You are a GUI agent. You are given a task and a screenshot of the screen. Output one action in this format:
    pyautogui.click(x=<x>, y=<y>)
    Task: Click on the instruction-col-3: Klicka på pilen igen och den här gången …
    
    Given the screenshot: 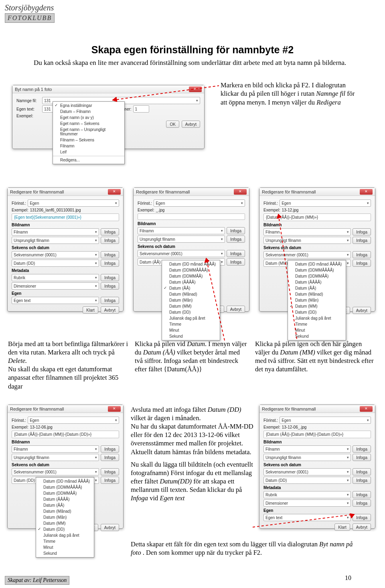 What is the action you would take?
    pyautogui.click(x=315, y=356)
    